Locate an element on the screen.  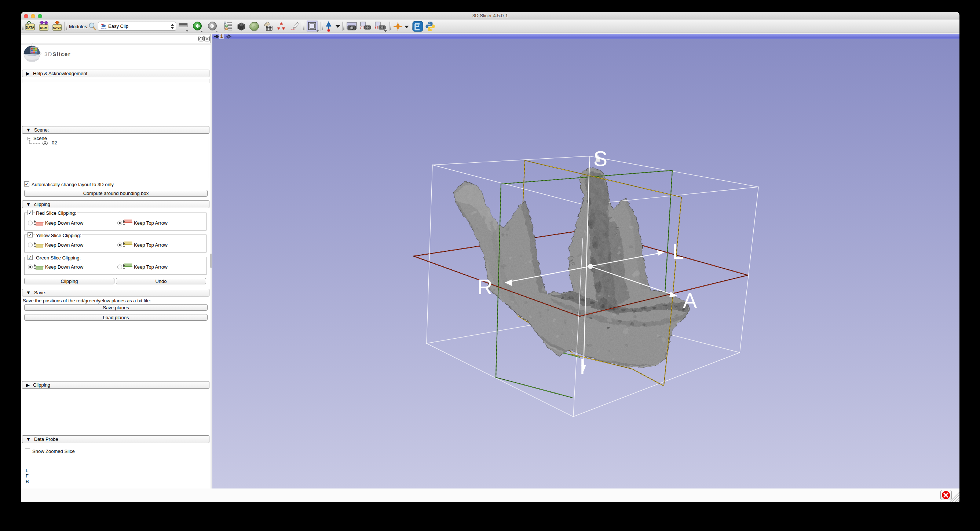
svg-text: A is located at coordinates (690, 300).